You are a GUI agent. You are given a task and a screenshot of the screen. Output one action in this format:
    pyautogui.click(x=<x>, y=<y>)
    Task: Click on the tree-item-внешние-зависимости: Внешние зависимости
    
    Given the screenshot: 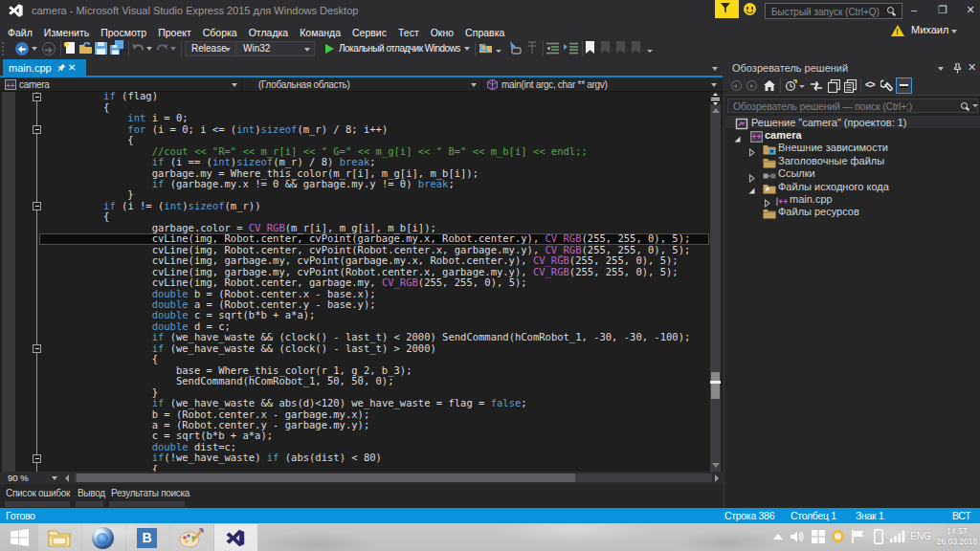 What is the action you would take?
    pyautogui.click(x=853, y=147)
    